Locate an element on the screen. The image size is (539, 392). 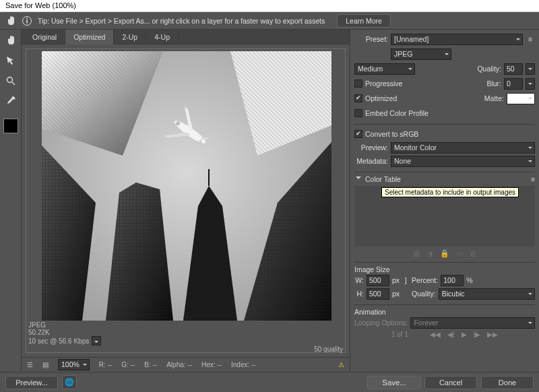
tab-original: Original is located at coordinates (44, 36).